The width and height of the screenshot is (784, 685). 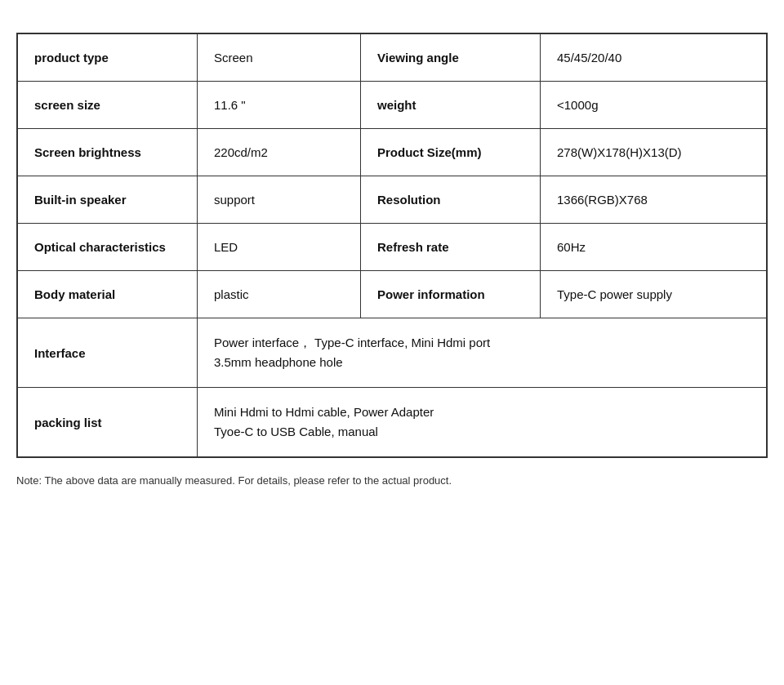 What do you see at coordinates (392, 58) in the screenshot?
I see `table-row: product typeScreenViewing angle45/45/20/…` at bounding box center [392, 58].